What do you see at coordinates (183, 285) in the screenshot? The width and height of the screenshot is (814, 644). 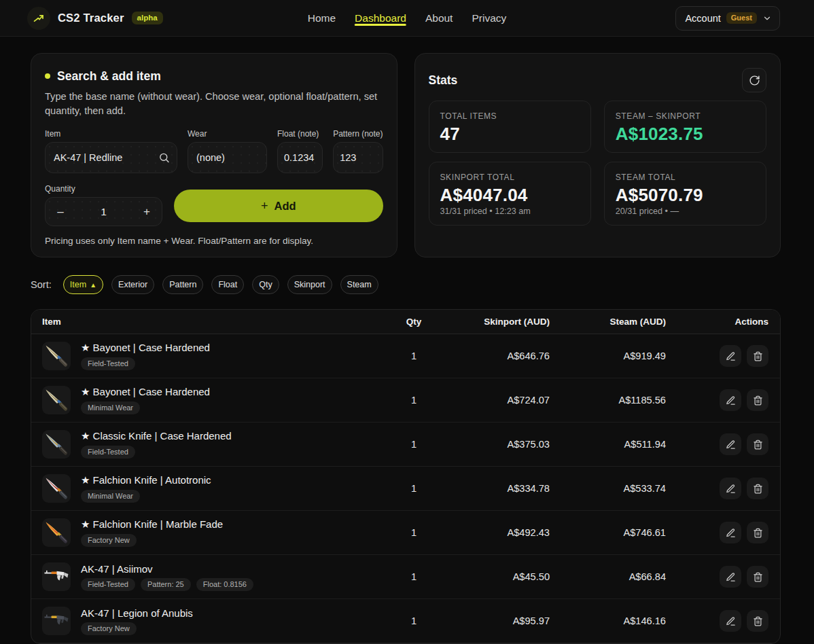 I see `sort-pill-label: Pattern` at bounding box center [183, 285].